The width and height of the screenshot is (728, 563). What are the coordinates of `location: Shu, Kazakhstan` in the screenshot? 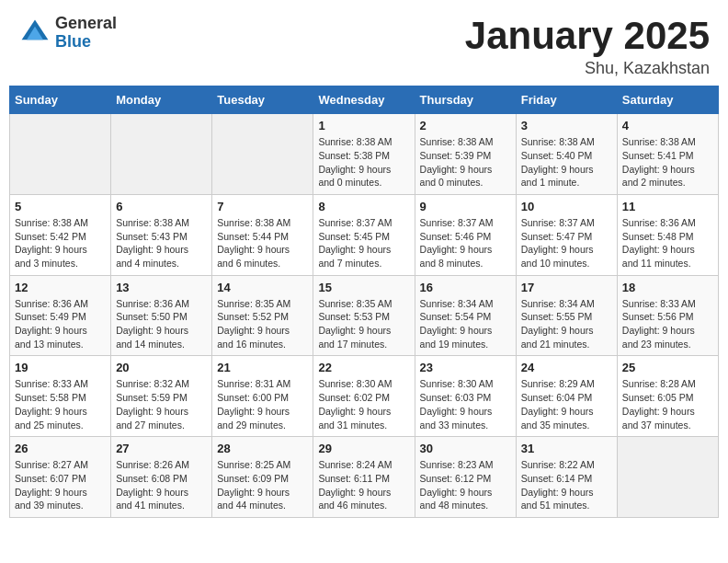 It's located at (587, 68).